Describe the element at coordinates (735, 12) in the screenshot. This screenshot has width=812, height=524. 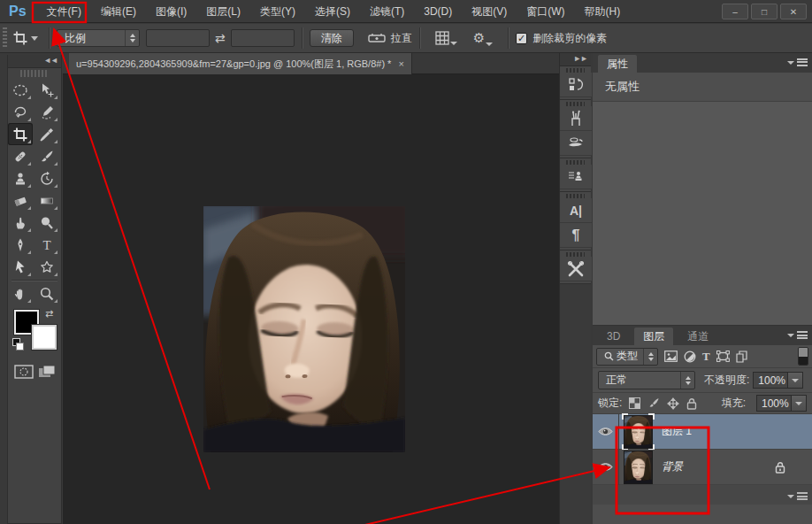
I see `minimize-button: –` at that location.